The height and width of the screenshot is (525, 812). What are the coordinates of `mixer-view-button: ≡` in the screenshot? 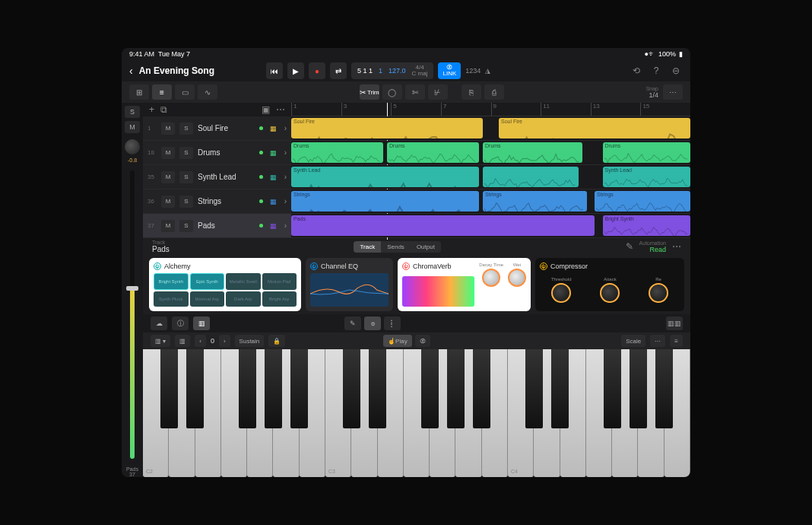 It's located at (162, 92).